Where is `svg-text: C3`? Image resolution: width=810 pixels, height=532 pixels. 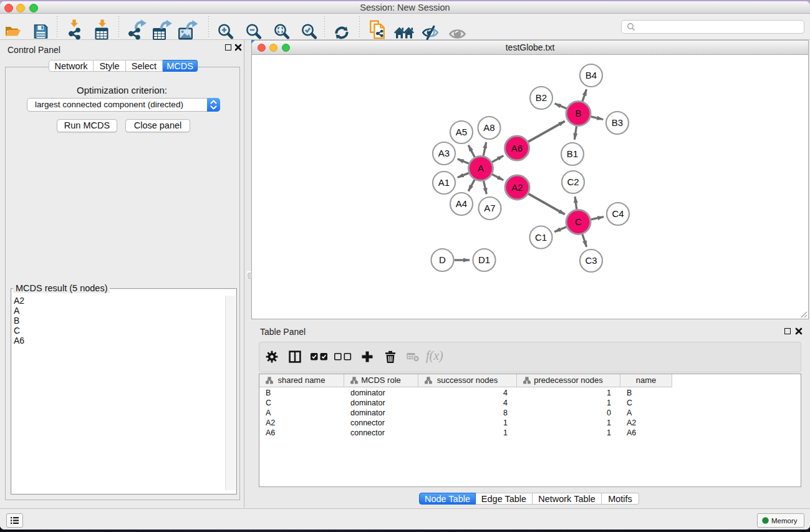
svg-text: C3 is located at coordinates (591, 261).